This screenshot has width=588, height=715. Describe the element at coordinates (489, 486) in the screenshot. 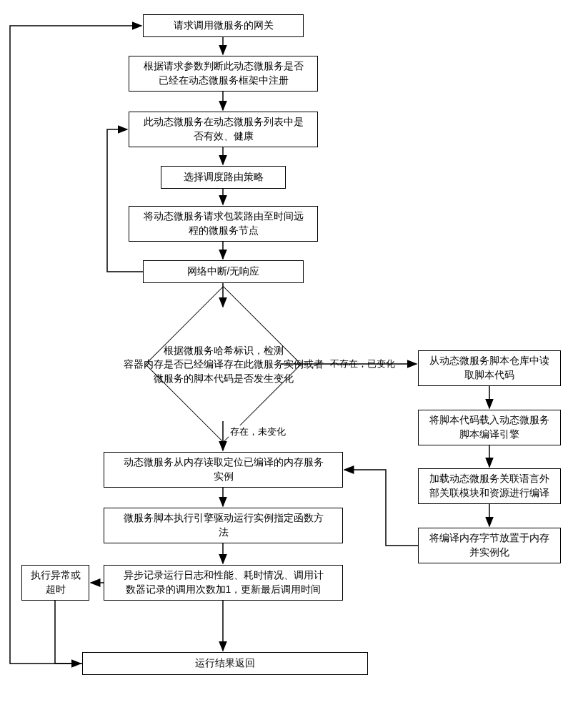

I see `load-external-modules: 加载动态微服务关联语言外 部关联模块和资源进行编译` at that location.